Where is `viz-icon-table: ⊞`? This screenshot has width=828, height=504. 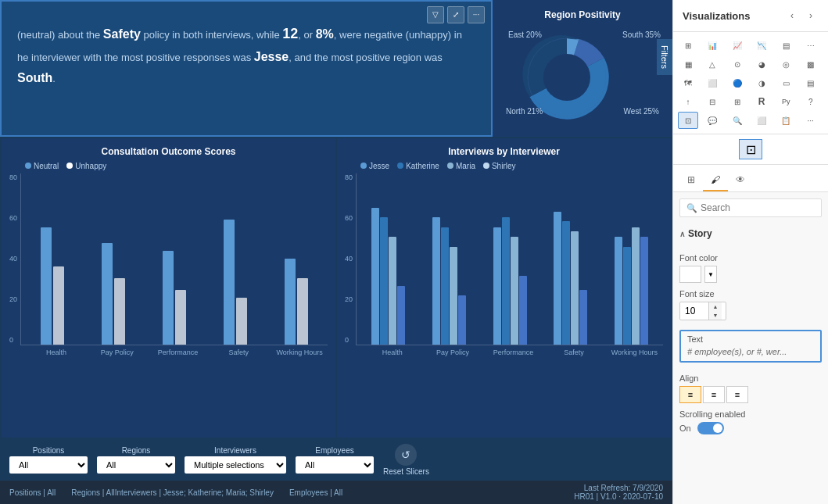
viz-icon-table: ⊞ is located at coordinates (737, 102).